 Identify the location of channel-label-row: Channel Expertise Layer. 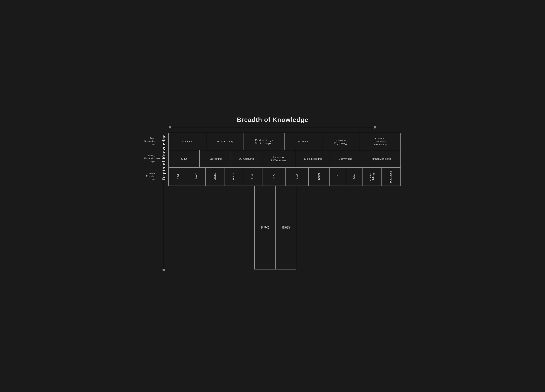
(152, 176).